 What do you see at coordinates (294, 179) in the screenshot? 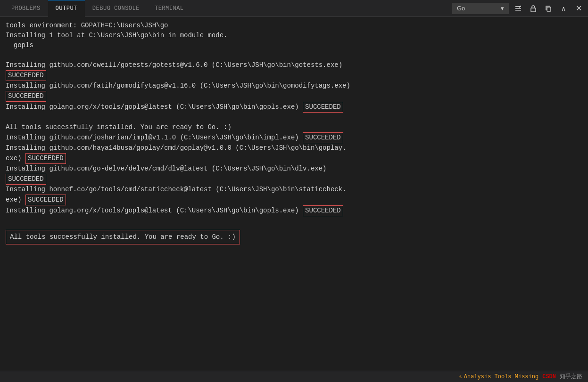
I see `output-line-dlv2: SUCCEEDED` at bounding box center [294, 179].